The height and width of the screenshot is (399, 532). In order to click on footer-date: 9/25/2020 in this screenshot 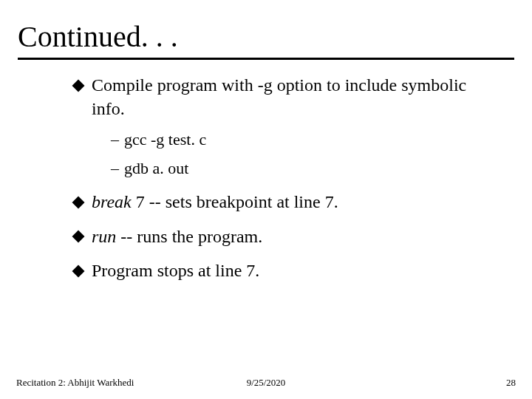, I will do `click(266, 383)`.